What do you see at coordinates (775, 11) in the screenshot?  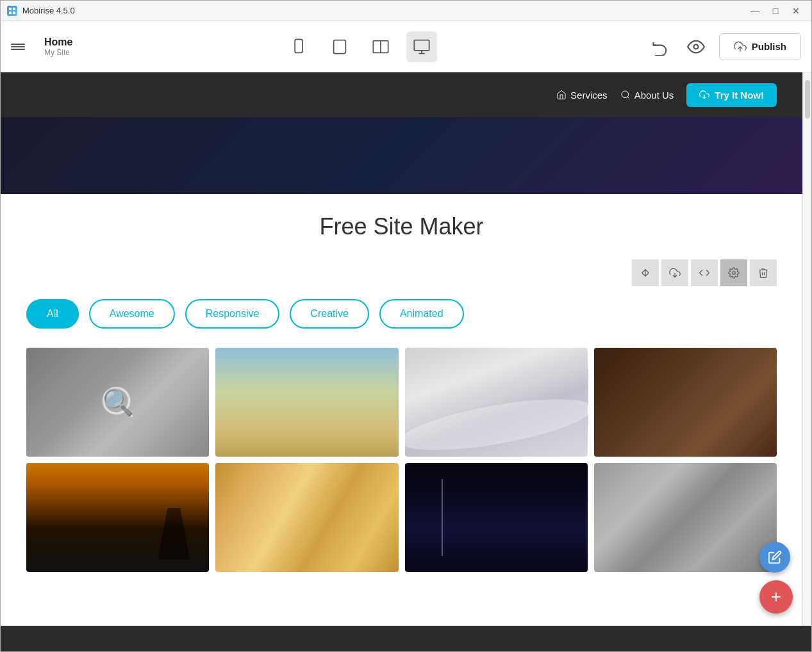 I see `maximize-button: □` at bounding box center [775, 11].